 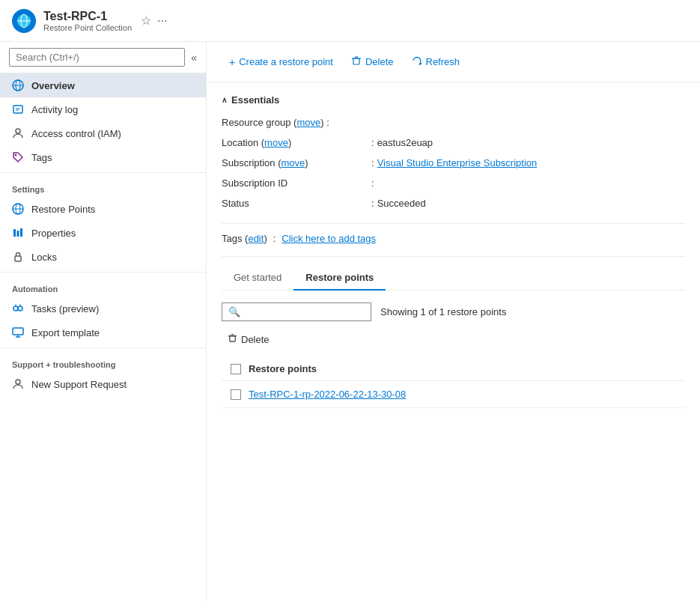 What do you see at coordinates (103, 133) in the screenshot?
I see `sidebar-item-access-control: Access control (IAM)` at bounding box center [103, 133].